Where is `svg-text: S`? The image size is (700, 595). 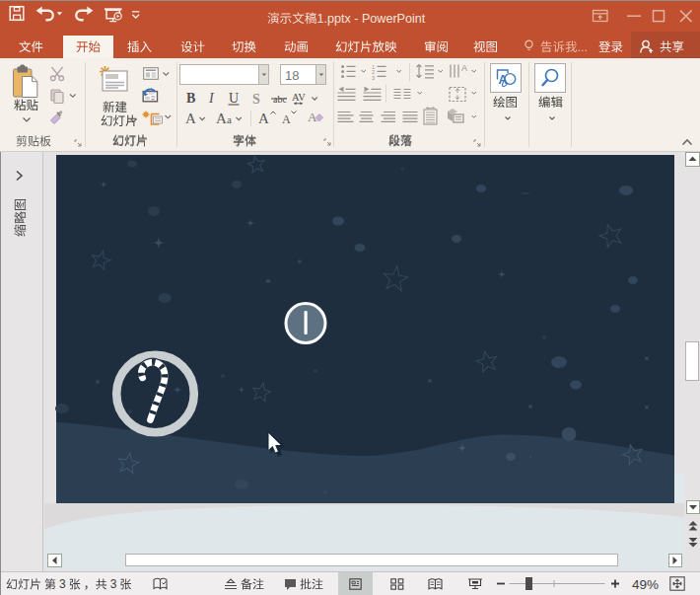 svg-text: S is located at coordinates (256, 99).